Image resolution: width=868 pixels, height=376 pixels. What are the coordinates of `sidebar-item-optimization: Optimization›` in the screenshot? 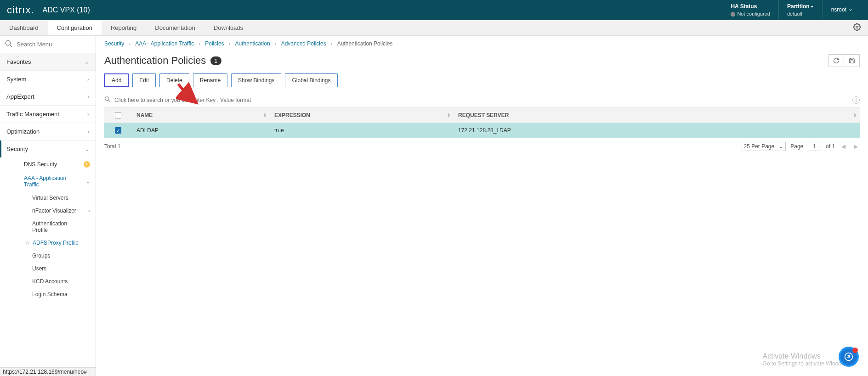 It's located at (48, 131).